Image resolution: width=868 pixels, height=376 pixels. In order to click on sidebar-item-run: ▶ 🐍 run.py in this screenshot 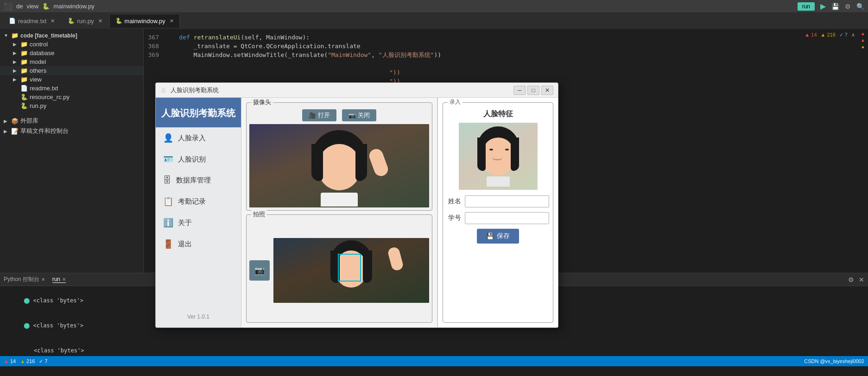, I will do `click(71, 106)`.